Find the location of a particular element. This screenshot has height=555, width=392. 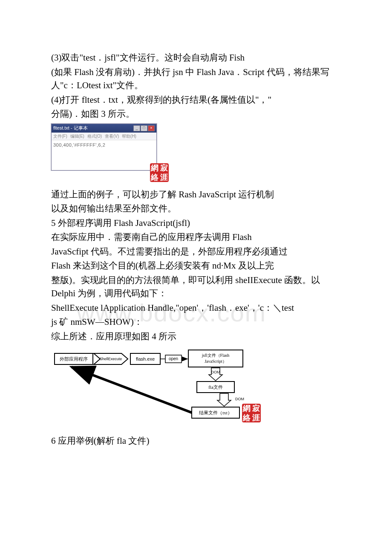

paragraph: (3)双击"test．jsfl"文件运行。这时会自动肩动 Fish is located at coordinates (196, 58).